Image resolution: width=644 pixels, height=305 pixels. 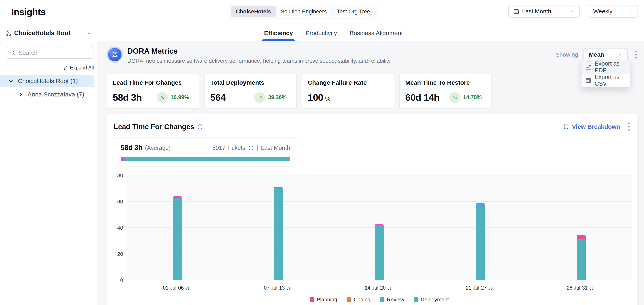 What do you see at coordinates (206, 152) in the screenshot?
I see `chart-summary-card: 58d 3h (Average) 8017 Tickets | Last Mon…` at bounding box center [206, 152].